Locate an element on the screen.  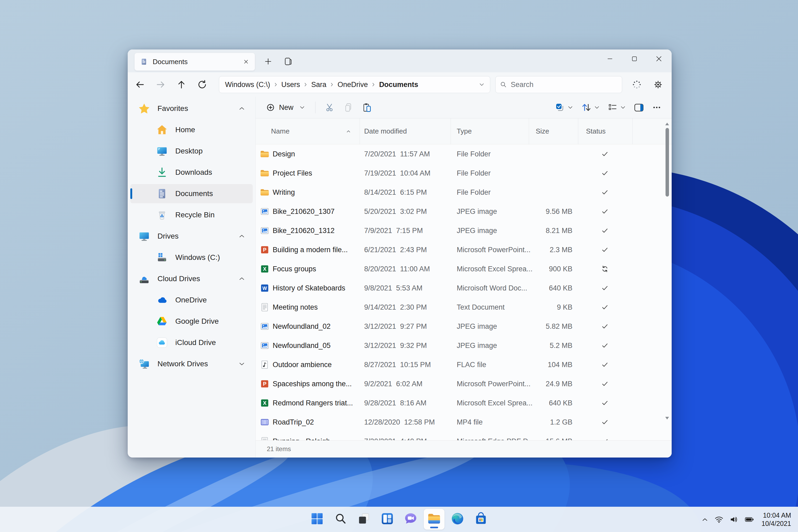
file-size: 5.82 MB is located at coordinates (554, 326).